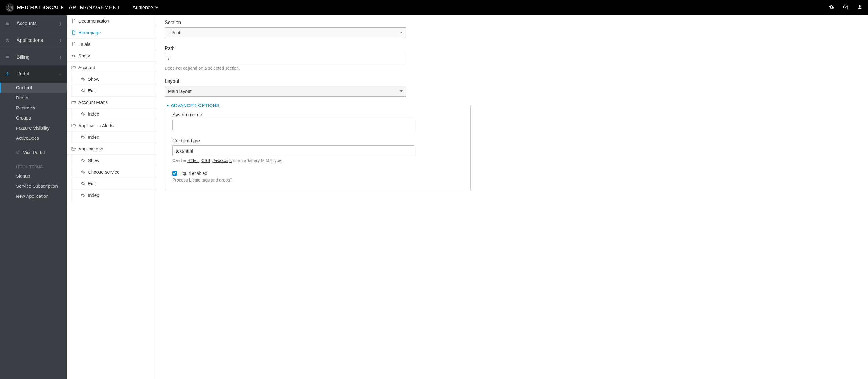  I want to click on sub-item-signup: Signup, so click(33, 176).